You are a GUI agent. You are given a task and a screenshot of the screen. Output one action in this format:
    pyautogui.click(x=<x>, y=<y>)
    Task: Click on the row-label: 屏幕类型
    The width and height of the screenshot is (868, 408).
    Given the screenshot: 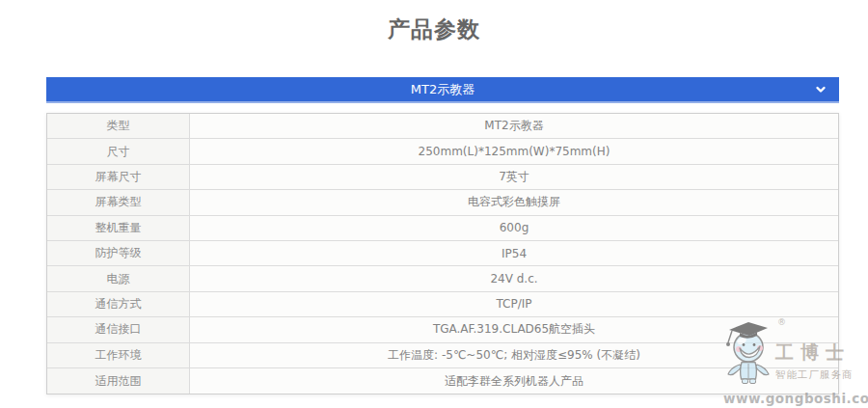 What is the action you would take?
    pyautogui.click(x=119, y=203)
    